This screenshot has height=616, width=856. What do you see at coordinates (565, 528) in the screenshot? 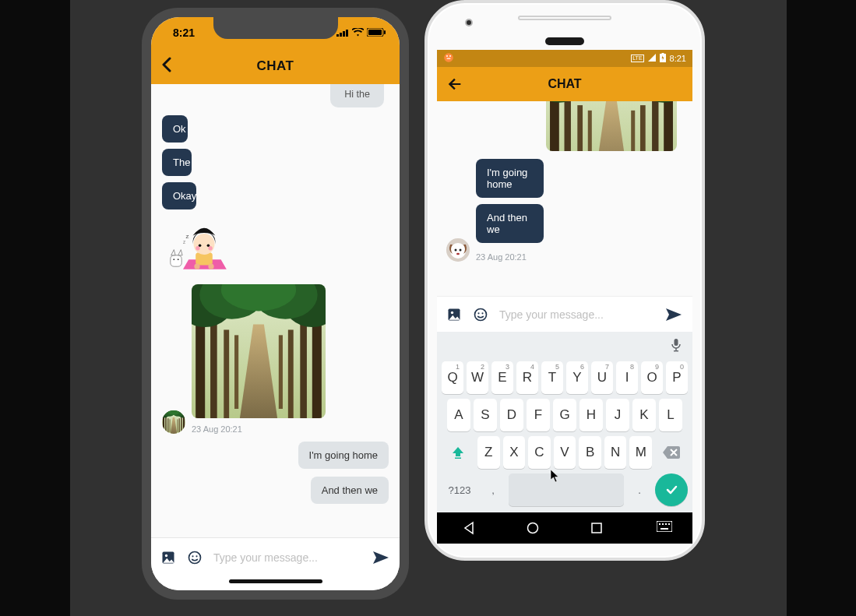
I see `android-system-nav` at bounding box center [565, 528].